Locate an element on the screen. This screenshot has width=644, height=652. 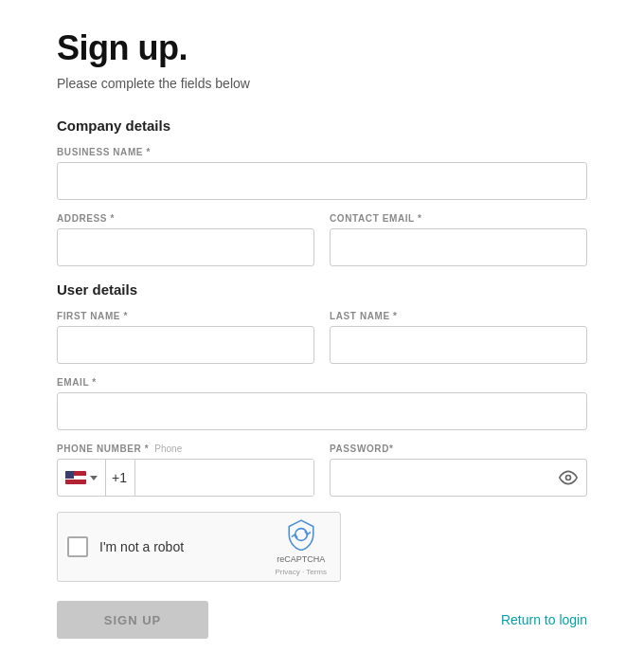
form-actions: SIGN UP Return to login is located at coordinates (322, 620).